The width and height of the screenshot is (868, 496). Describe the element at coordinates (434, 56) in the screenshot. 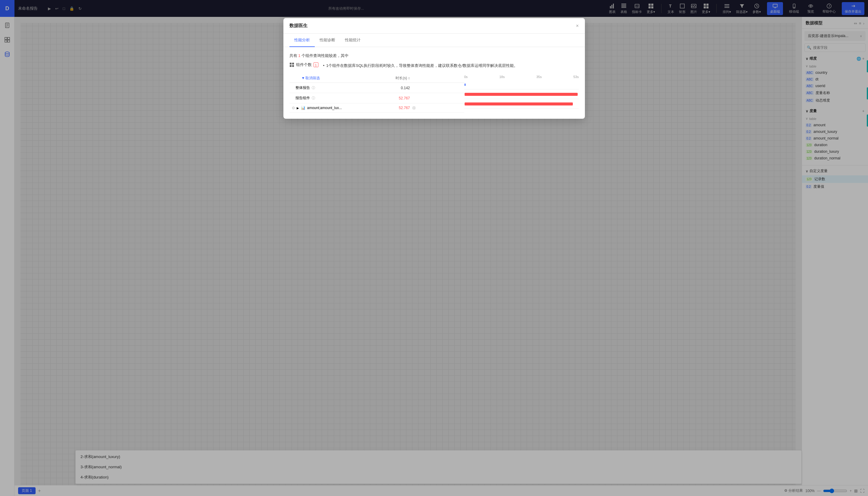

I see `summary-row: 共有 1 个组件查询性能较差，其中` at that location.